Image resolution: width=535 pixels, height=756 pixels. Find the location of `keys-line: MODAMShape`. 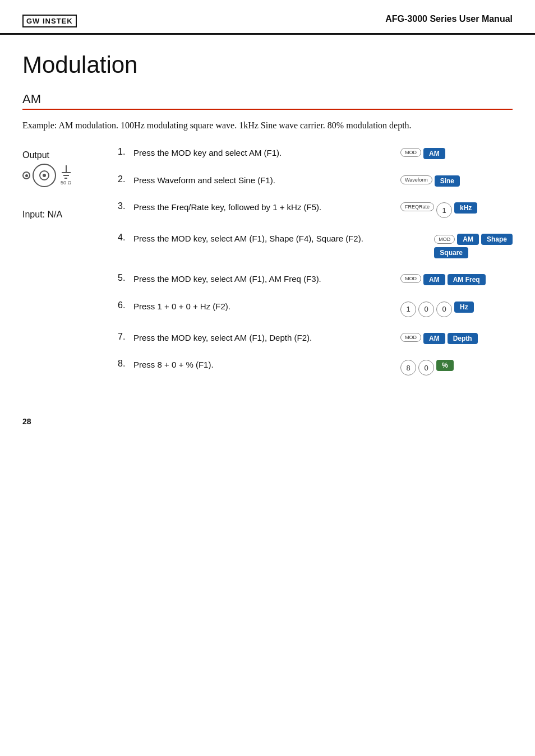

keys-line: MODAMShape is located at coordinates (473, 239).